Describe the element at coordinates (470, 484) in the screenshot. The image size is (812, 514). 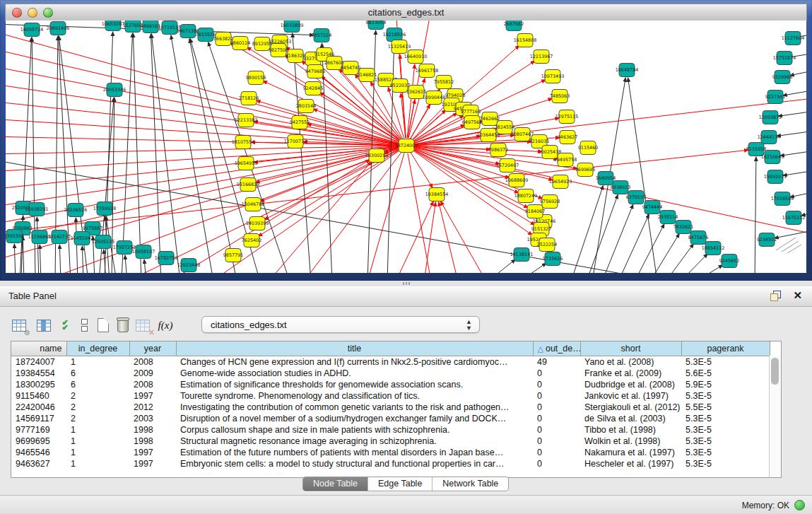
I see `tab-network-table: Network Table` at that location.